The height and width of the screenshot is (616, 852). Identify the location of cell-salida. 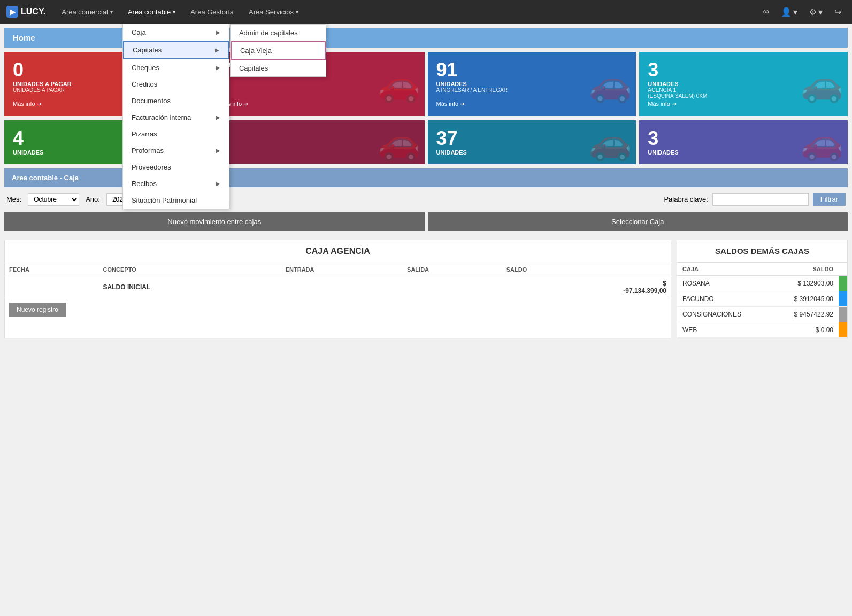
(452, 288).